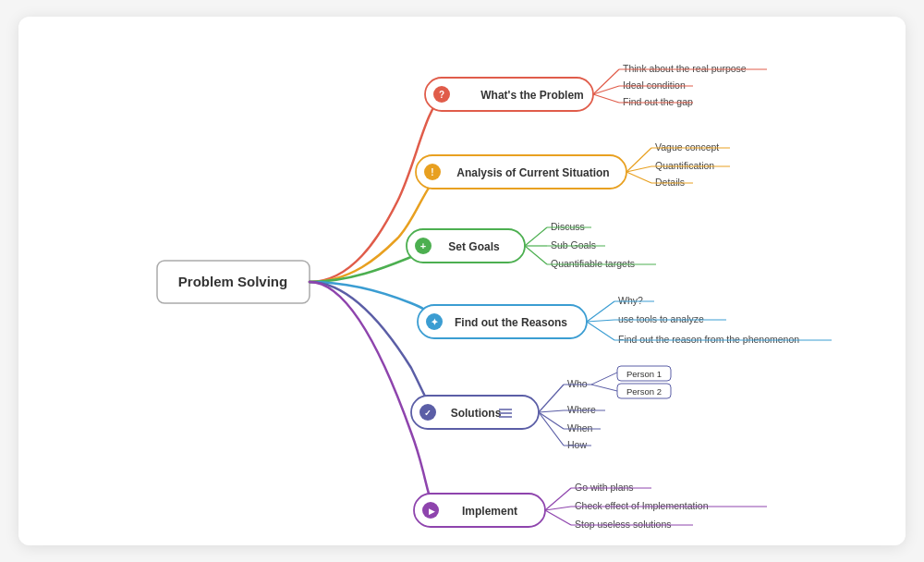 This screenshot has height=562, width=924. What do you see at coordinates (593, 263) in the screenshot?
I see `child-label: Quantifiable targets` at bounding box center [593, 263].